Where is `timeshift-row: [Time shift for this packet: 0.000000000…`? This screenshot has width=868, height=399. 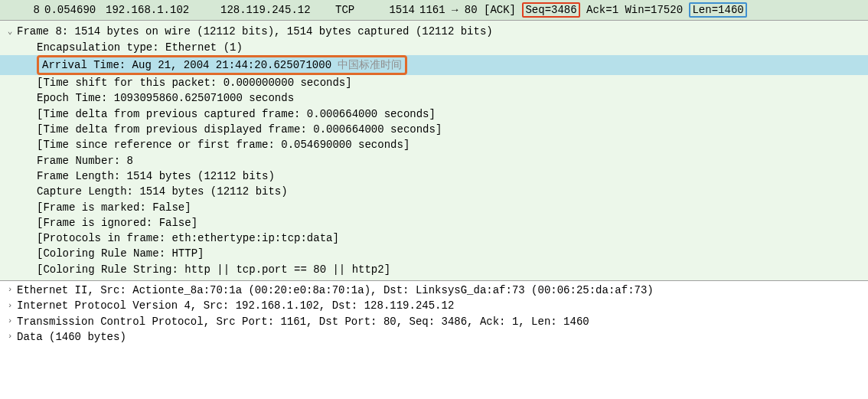
timeshift-row: [Time shift for this packet: 0.000000000… is located at coordinates (434, 83).